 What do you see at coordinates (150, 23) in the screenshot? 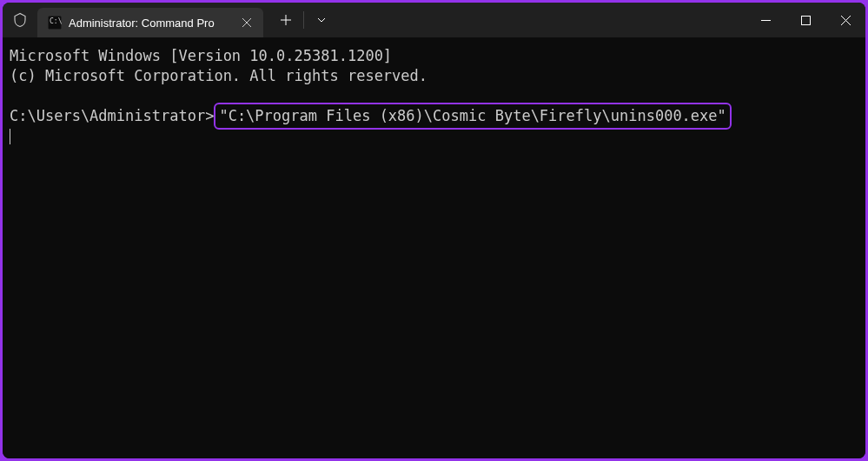
I see `tab-title: Administrator: Command Pro` at bounding box center [150, 23].